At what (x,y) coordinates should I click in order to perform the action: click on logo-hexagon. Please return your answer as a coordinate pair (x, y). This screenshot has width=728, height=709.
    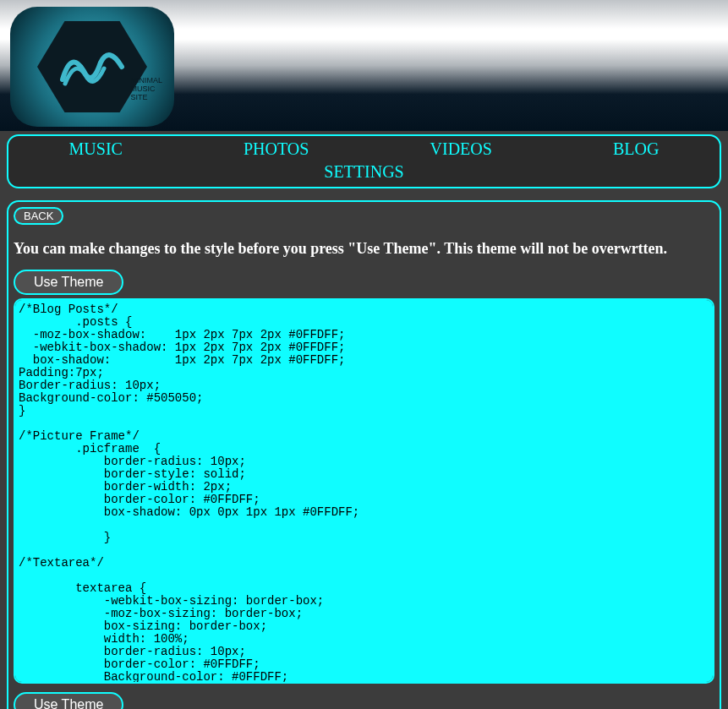
    Looking at the image, I should click on (92, 67).